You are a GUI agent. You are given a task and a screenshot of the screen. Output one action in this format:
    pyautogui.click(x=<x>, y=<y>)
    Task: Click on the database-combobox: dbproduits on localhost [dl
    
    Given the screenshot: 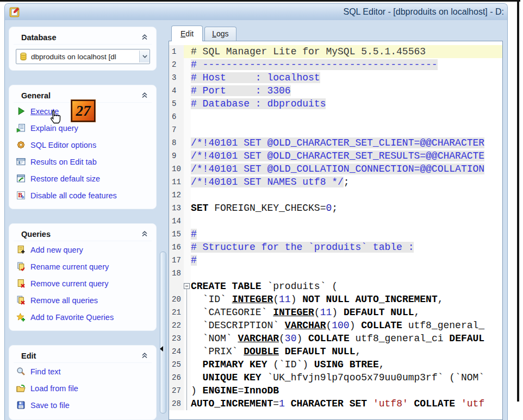 What is the action you would take?
    pyautogui.click(x=83, y=57)
    